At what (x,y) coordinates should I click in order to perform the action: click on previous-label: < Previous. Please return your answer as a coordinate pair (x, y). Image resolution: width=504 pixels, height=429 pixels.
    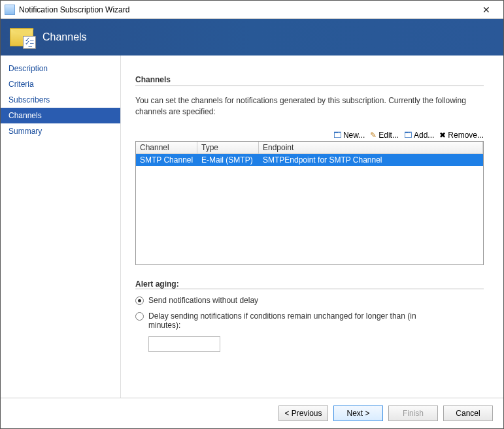
    Looking at the image, I should click on (303, 413).